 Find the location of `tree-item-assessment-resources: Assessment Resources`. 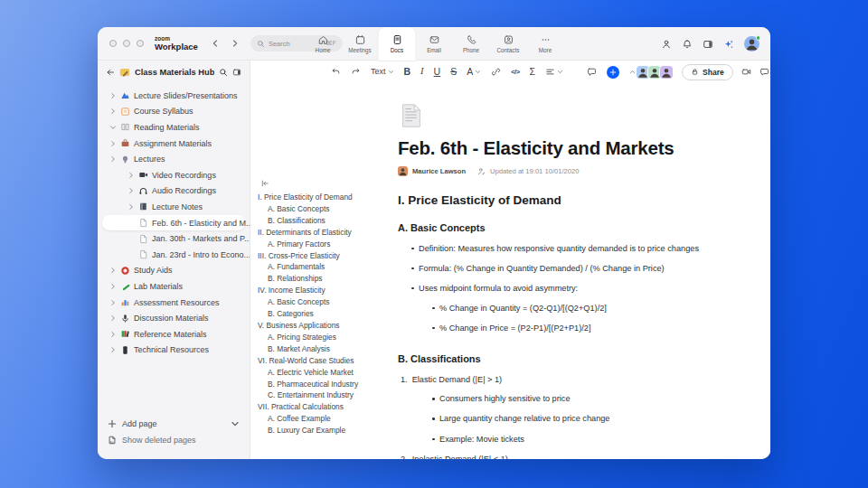

tree-item-assessment-resources: Assessment Resources is located at coordinates (174, 303).